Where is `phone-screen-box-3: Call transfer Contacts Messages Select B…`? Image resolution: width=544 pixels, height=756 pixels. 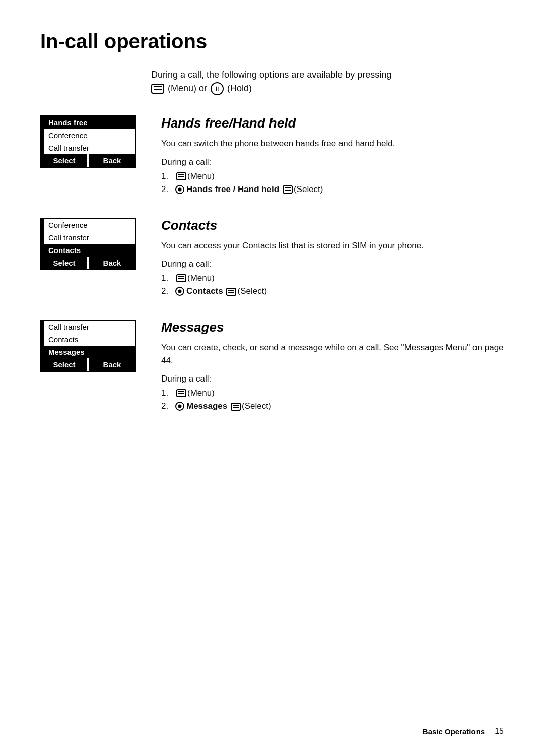
phone-screen-box-3: Call transfer Contacts Messages Select B… is located at coordinates (88, 346).